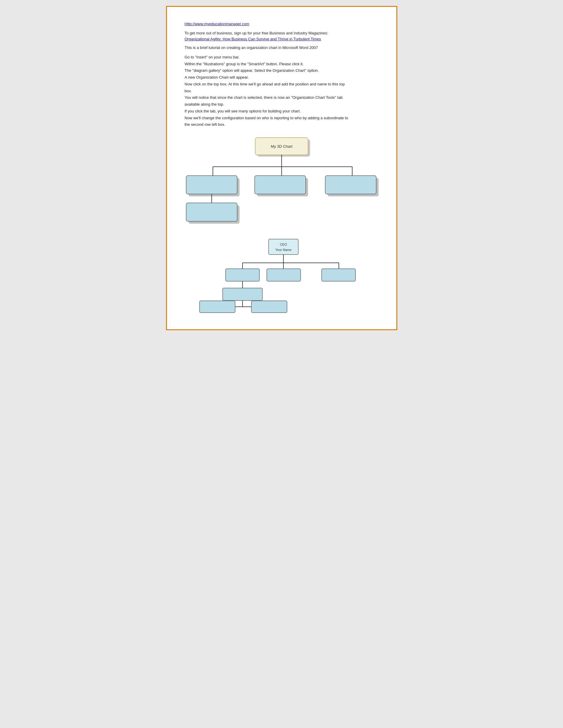 The image size is (563, 728). What do you see at coordinates (282, 180) in the screenshot?
I see `chart1-svg: My 3D Chart` at bounding box center [282, 180].